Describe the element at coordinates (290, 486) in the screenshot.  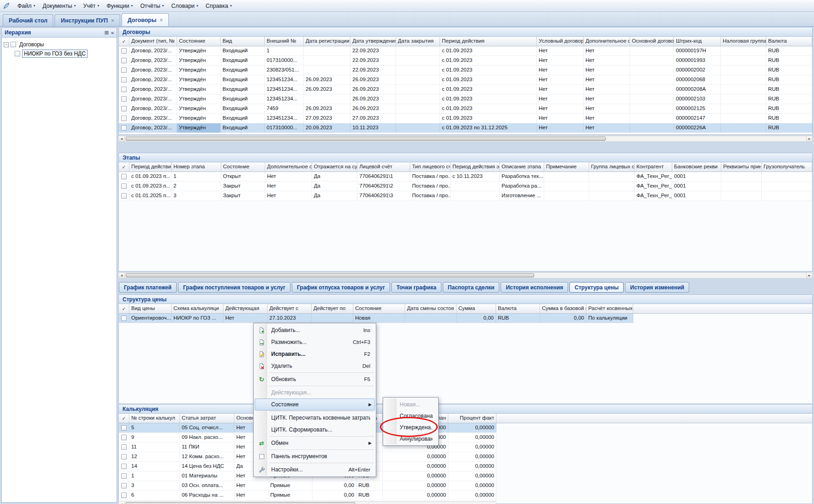
I see `table-cell: Прямые` at that location.